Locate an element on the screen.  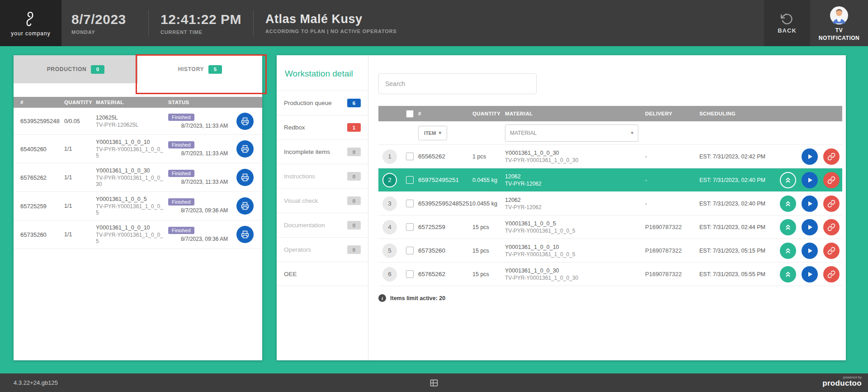
back-button: BACK is located at coordinates (787, 23).